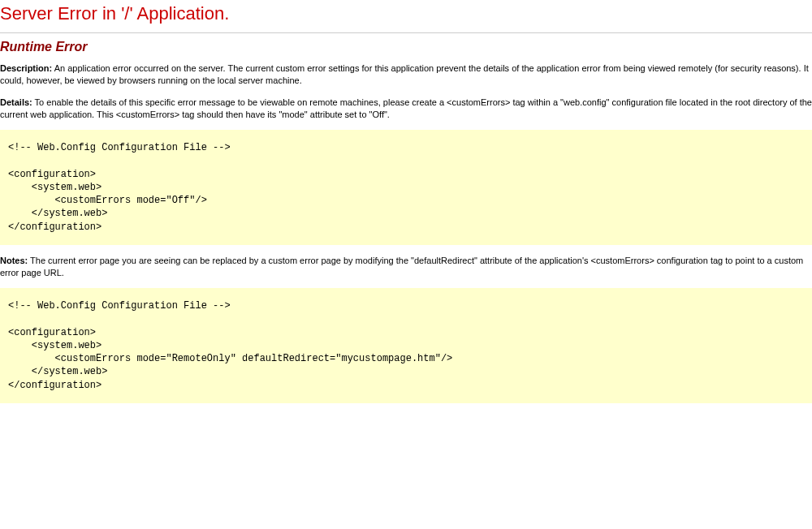 The image size is (812, 529). Describe the element at coordinates (16, 102) in the screenshot. I see `details-label: Details:` at that location.